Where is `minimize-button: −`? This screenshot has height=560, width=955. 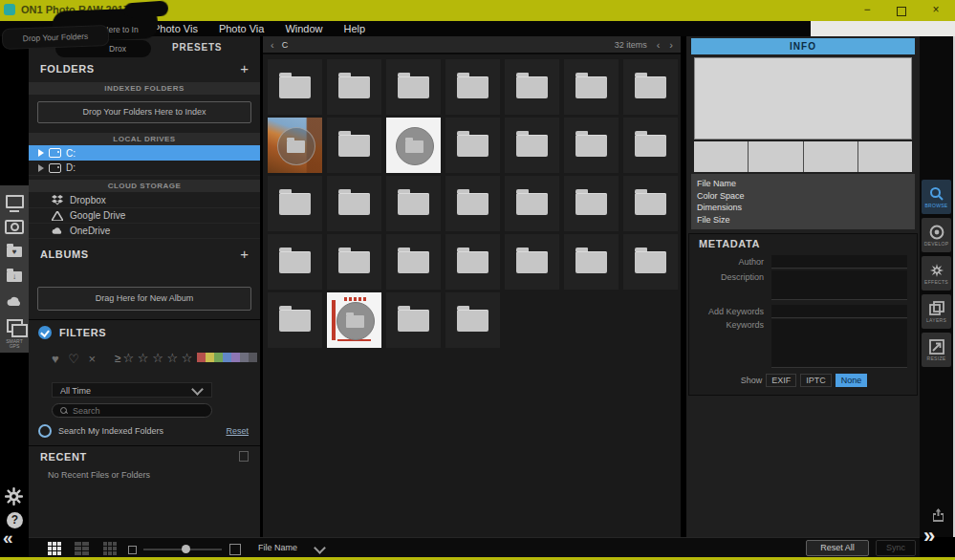 minimize-button: − is located at coordinates (867, 11).